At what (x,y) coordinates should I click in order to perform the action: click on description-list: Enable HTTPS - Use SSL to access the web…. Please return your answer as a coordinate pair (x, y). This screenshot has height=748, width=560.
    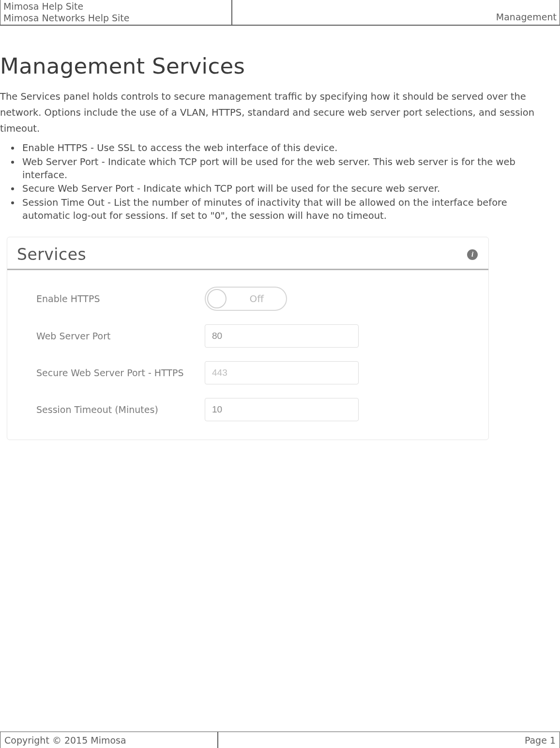
    Looking at the image, I should click on (288, 182).